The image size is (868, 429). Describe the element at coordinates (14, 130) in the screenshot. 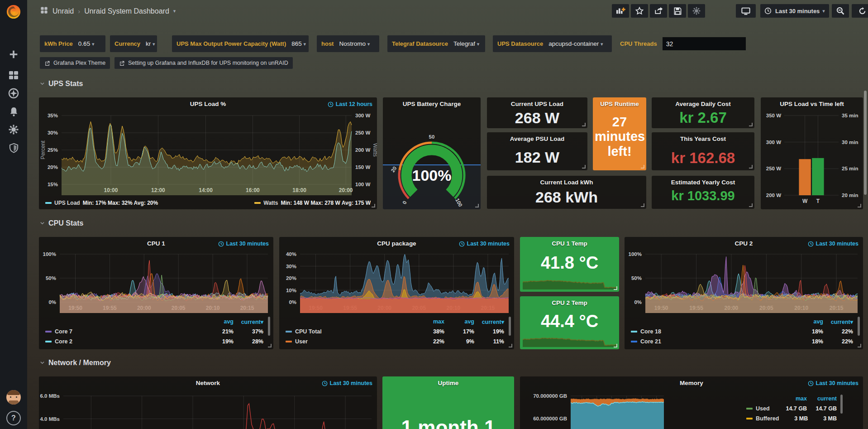

I see `configuration-gear-icon` at that location.